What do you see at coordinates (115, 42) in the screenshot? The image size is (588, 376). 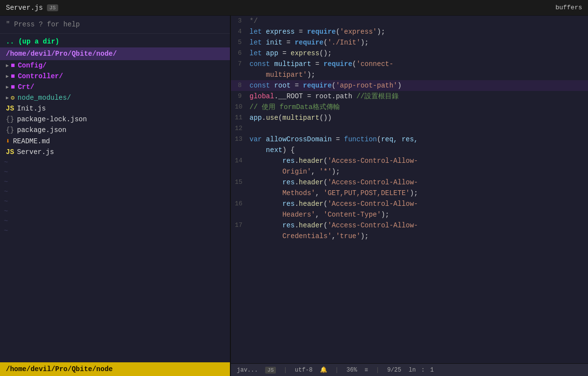 I see `sidebar-item-updir: .. (up a dir)` at bounding box center [115, 42].